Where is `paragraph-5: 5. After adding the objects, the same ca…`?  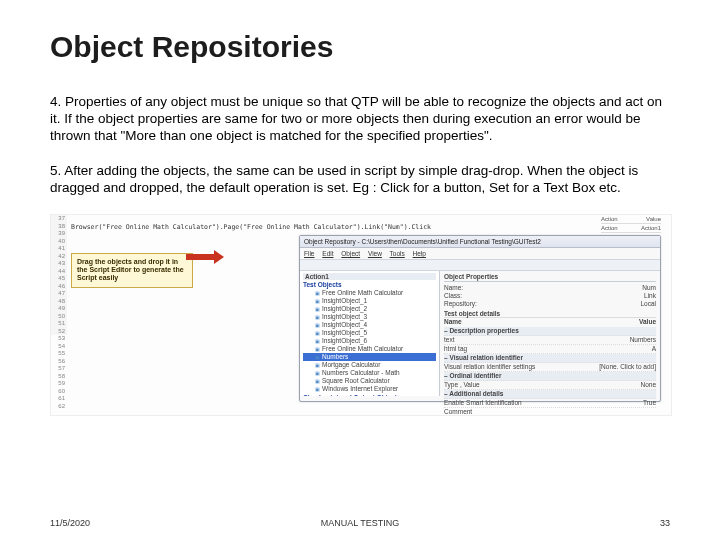
paragraph-5: 5. After adding the objects, the same ca… is located at coordinates (360, 180).